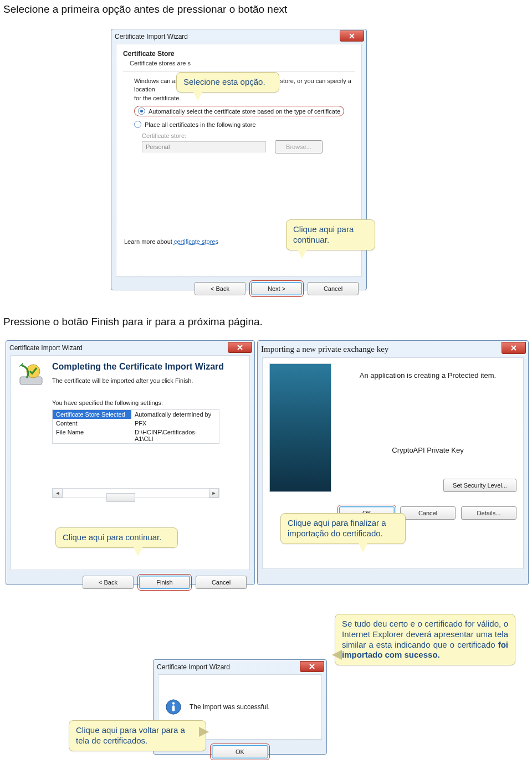  What do you see at coordinates (299, 147) in the screenshot?
I see `browse-button: Browse...` at bounding box center [299, 147].